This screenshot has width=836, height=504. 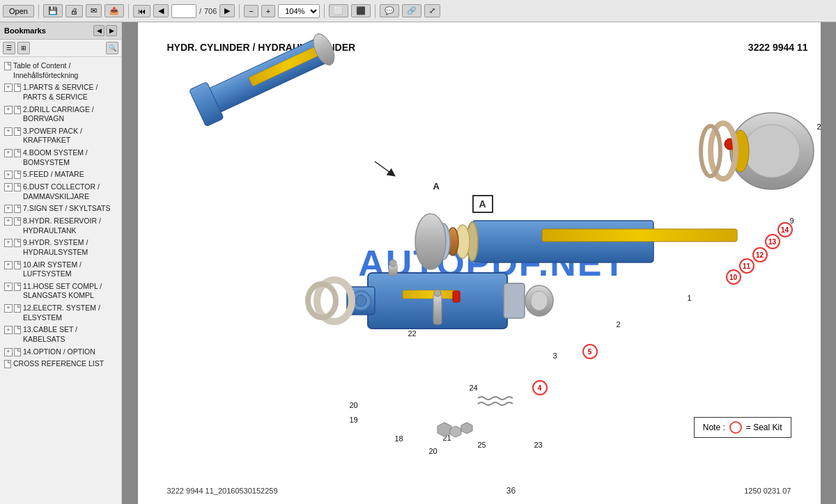 What do you see at coordinates (412, 11) in the screenshot?
I see `link-button: 🔗` at bounding box center [412, 11].